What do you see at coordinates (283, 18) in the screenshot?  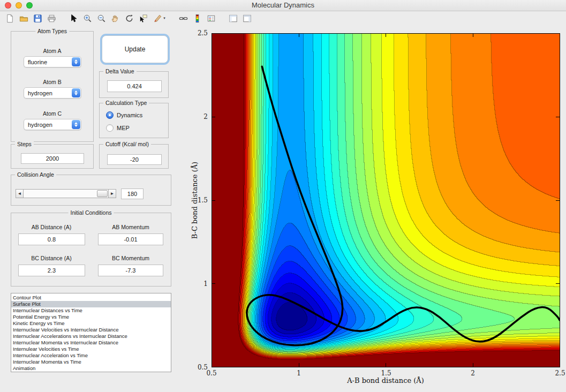 I see `figure-toolbar: ▾` at bounding box center [283, 18].